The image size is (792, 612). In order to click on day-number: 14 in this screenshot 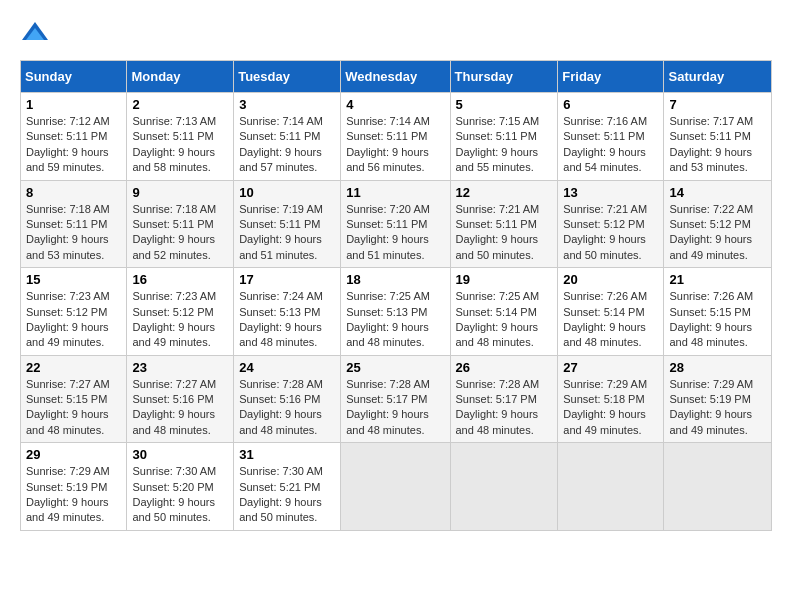, I will do `click(718, 192)`.